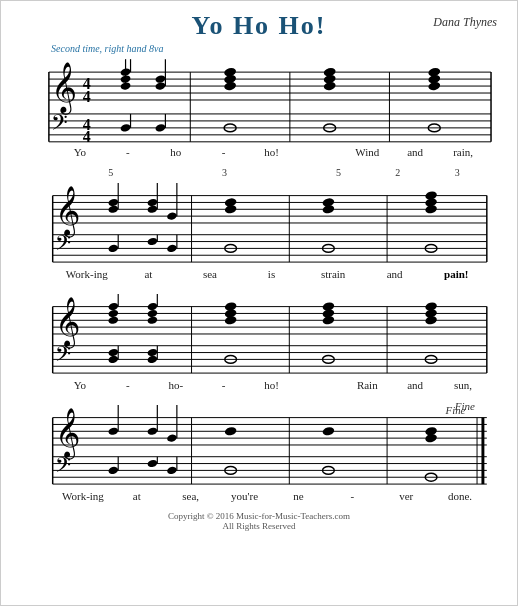  Describe the element at coordinates (272, 274) in the screenshot. I see `lyric-word: is` at that location.